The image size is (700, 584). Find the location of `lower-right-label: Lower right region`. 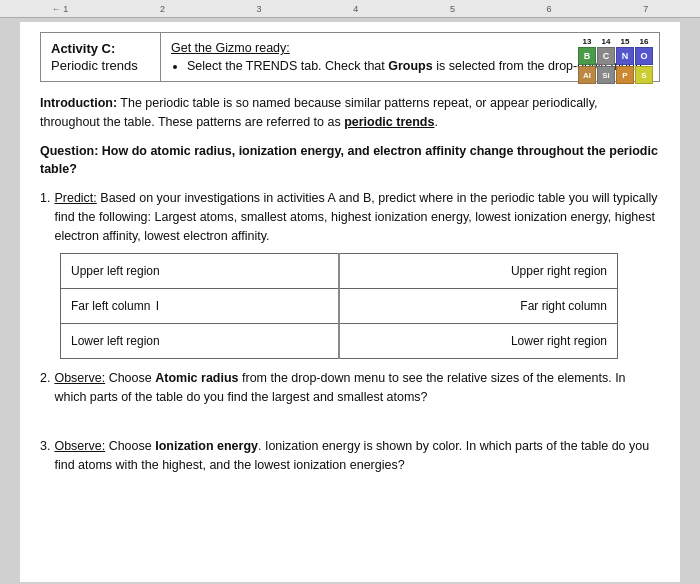

lower-right-label: Lower right region is located at coordinates (559, 341).